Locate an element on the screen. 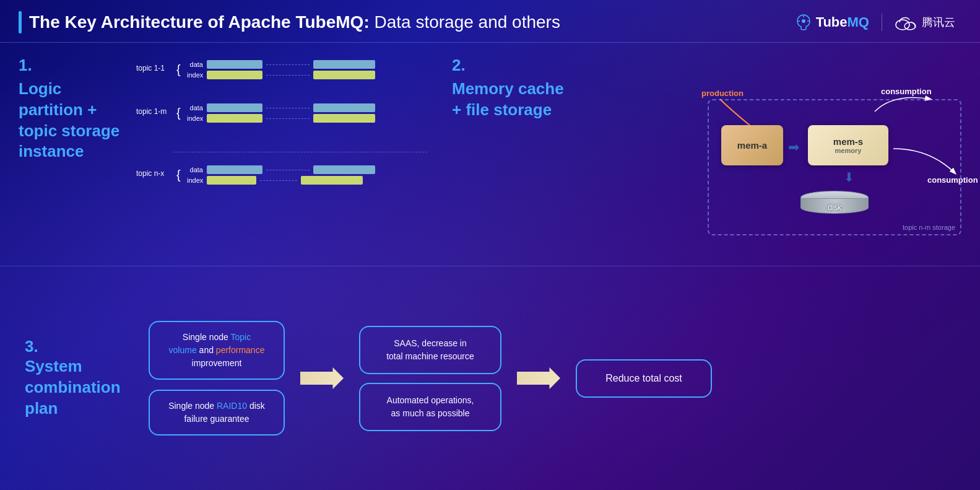 The image size is (980, 490). index-label-3: index is located at coordinates (195, 180).